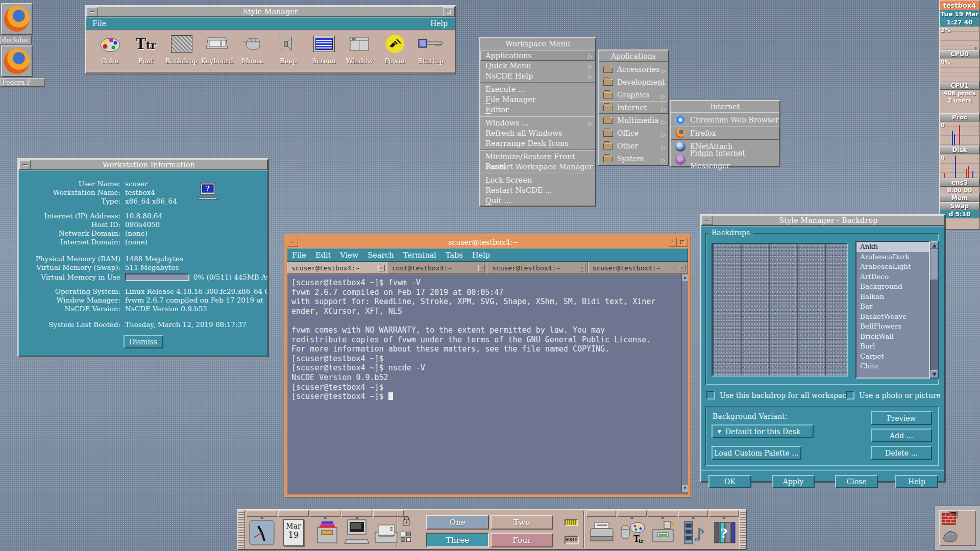  What do you see at coordinates (893, 247) in the screenshot?
I see `list-item-selected: Ankh` at bounding box center [893, 247].